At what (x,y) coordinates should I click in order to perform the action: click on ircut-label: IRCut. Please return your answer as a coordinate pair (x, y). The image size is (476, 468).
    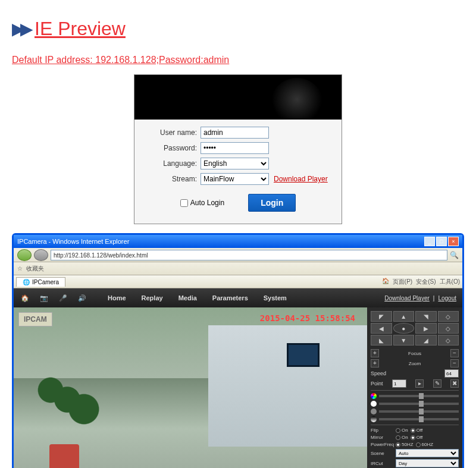
    Looking at the image, I should click on (382, 464).